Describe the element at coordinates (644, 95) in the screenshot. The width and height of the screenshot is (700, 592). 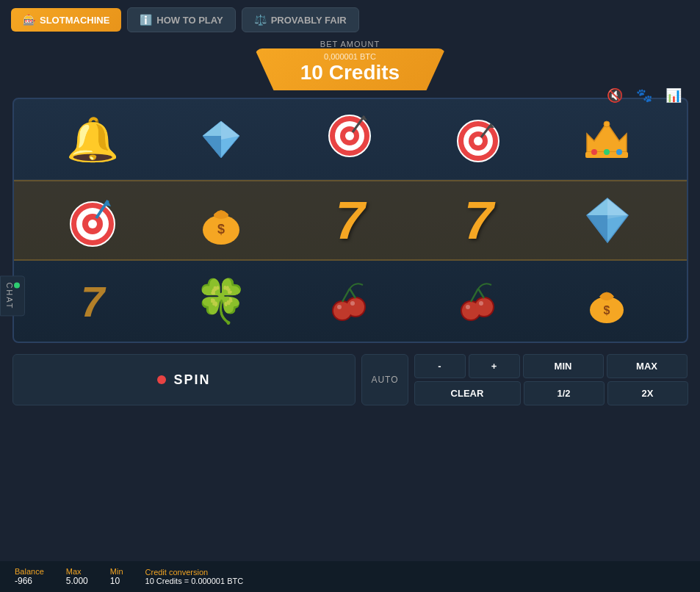
I see `settings-icon: 🐾` at that location.